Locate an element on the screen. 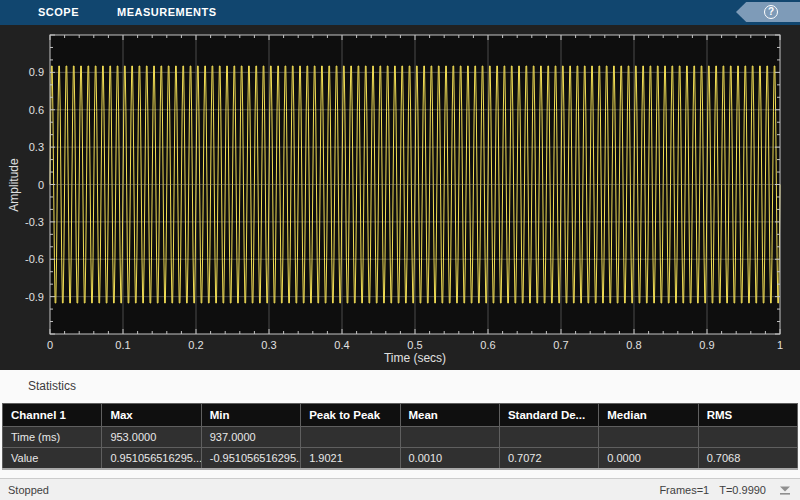 This screenshot has height=500, width=800. stats-header-row: Channel 1MaxMinPeak to PeakMeanStandard … is located at coordinates (400, 416).